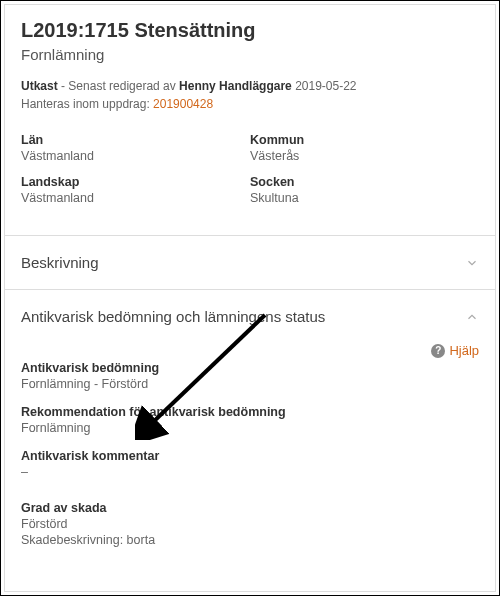  What do you see at coordinates (250, 262) in the screenshot?
I see `accordion-beskrivning-header: Beskrivning` at bounding box center [250, 262].